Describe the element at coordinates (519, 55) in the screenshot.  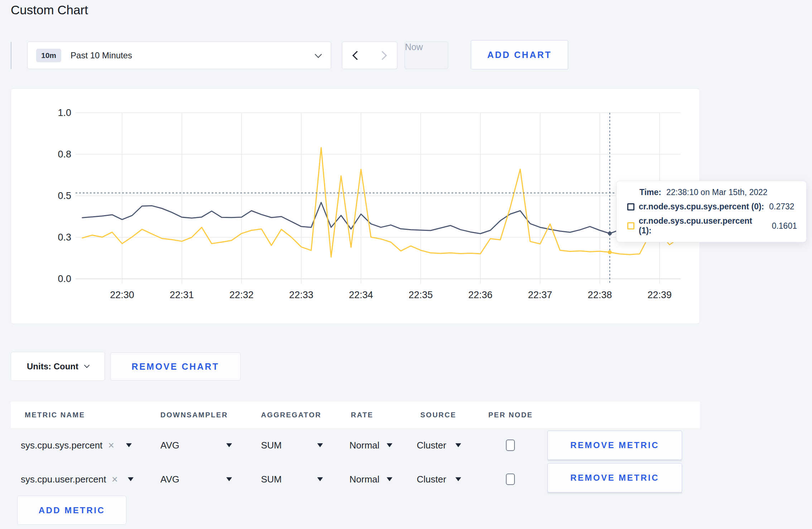
I see `add-chart-button: ADD CHART` at that location.